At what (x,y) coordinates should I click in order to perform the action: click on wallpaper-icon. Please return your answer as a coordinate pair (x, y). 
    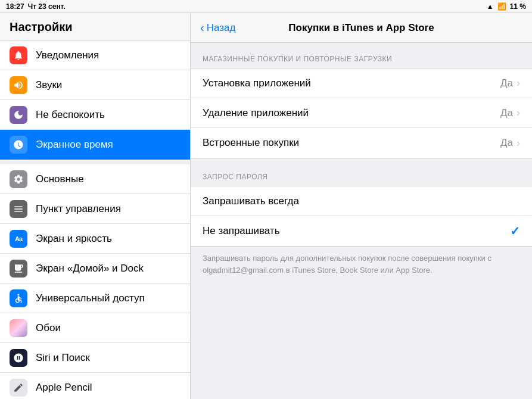
    Looking at the image, I should click on (18, 328).